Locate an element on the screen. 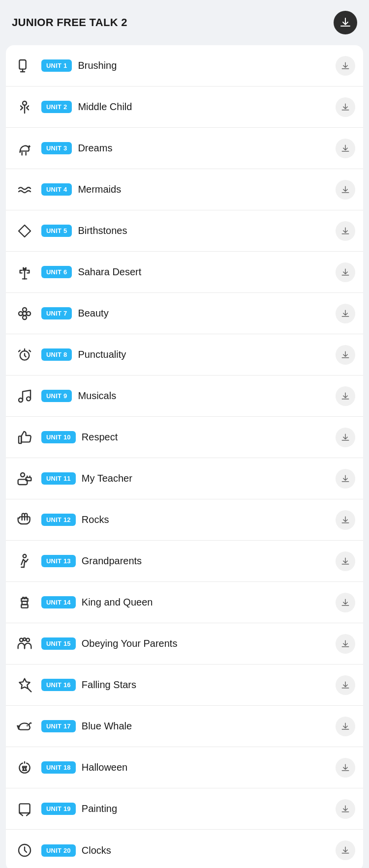 The image size is (369, 868). unit-title: My Teacher is located at coordinates (209, 479).